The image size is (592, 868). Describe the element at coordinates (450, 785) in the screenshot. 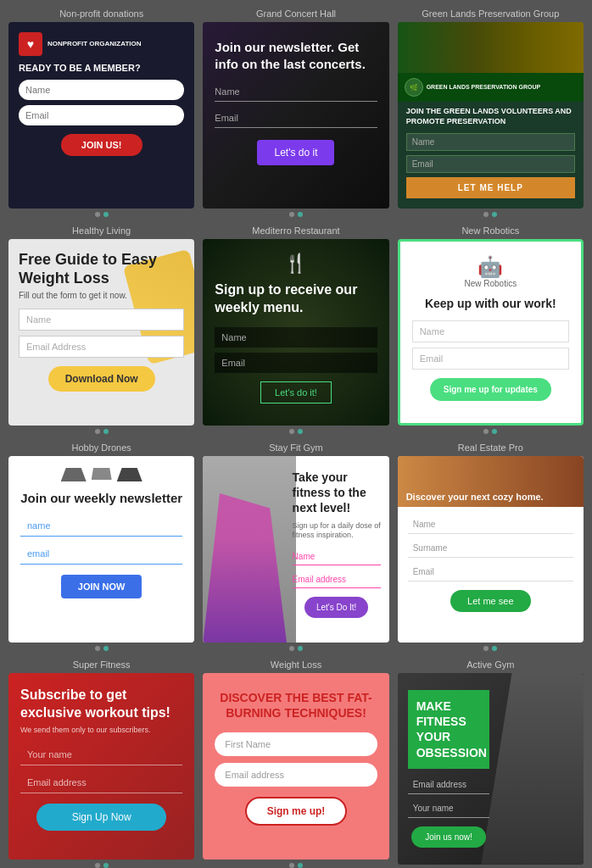

I see `activegym-email-input` at that location.